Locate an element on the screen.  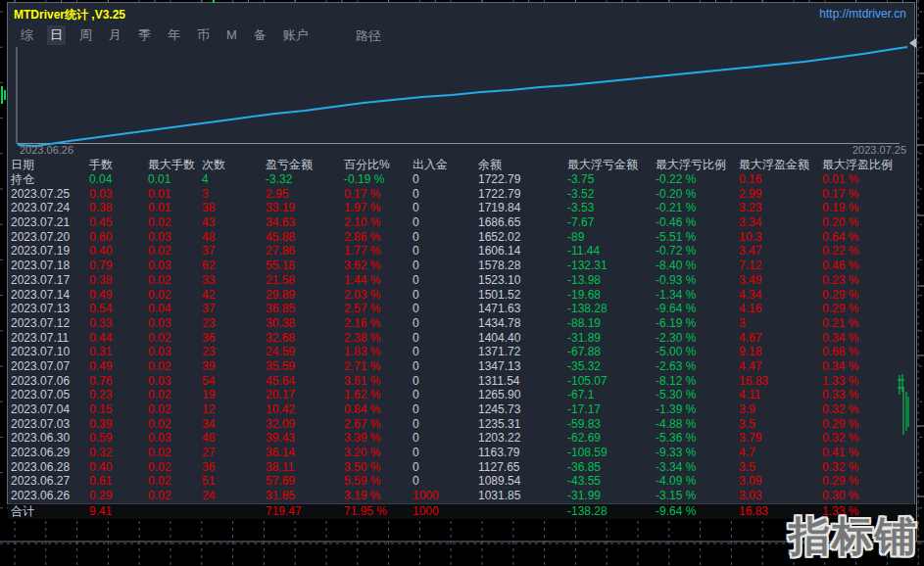
table-cell: 45.88 is located at coordinates (280, 237).